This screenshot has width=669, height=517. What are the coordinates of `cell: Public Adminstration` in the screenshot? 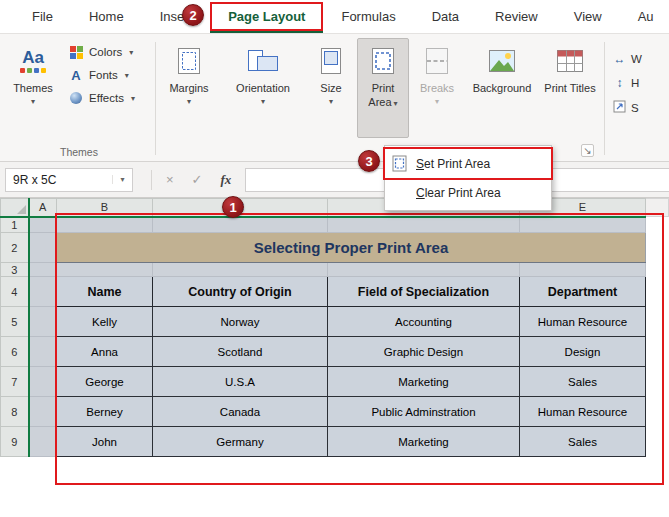 It's located at (424, 412).